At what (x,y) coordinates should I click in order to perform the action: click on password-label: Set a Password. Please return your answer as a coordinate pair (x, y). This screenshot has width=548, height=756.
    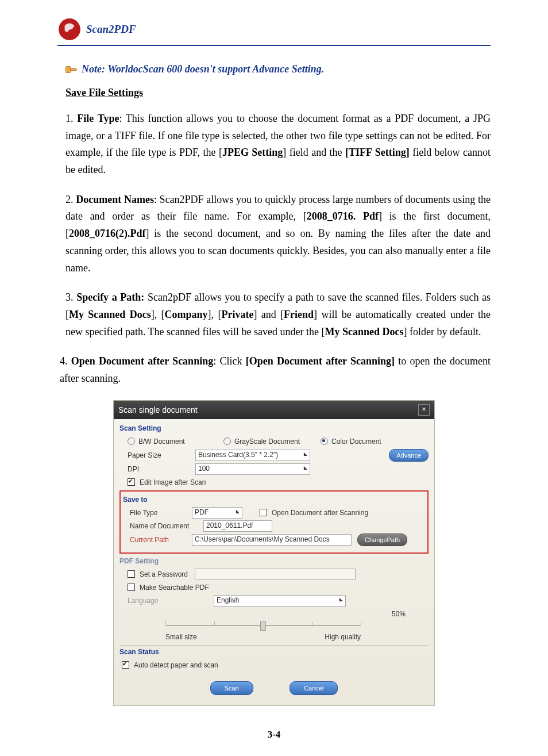
    Looking at the image, I should click on (164, 574).